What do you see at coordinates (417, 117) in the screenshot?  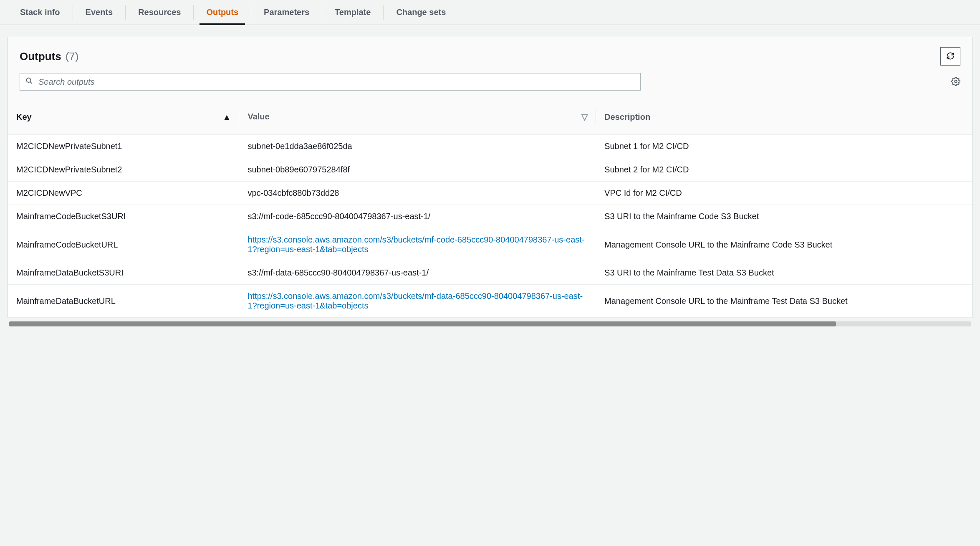 I see `column-header-value: Value ▽` at bounding box center [417, 117].